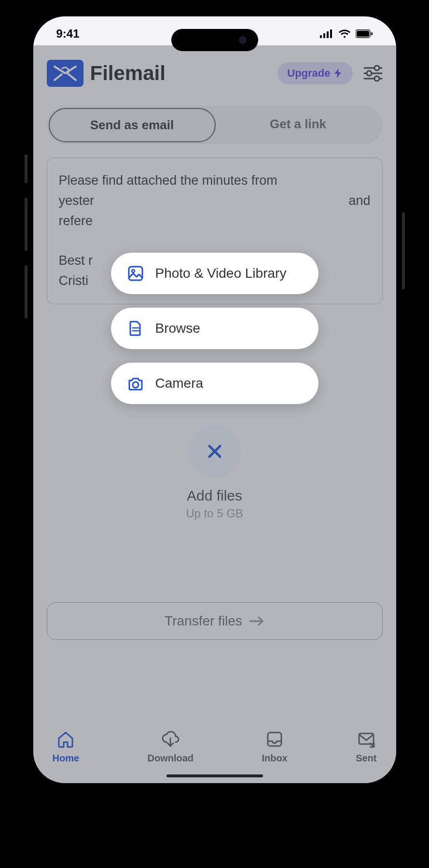 This screenshot has height=868, width=429. I want to click on tab-inbox: Inbox, so click(274, 746).